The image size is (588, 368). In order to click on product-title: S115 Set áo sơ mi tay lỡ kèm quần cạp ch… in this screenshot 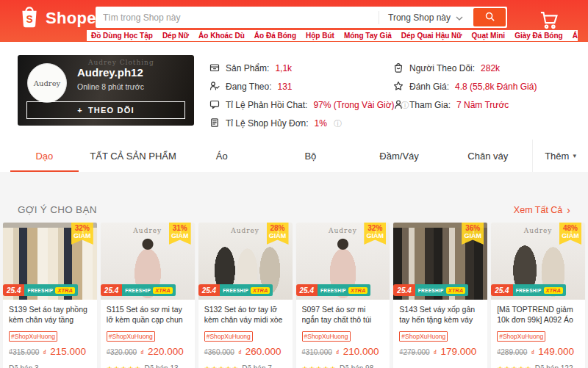, I will do `click(148, 314)`.